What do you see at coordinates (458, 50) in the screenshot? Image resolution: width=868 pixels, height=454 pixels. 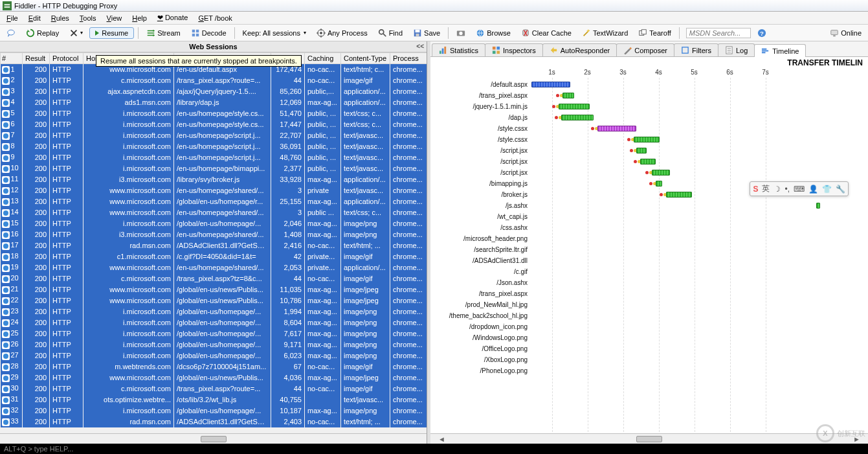 I see `tab-statistics: Statistics` at bounding box center [458, 50].